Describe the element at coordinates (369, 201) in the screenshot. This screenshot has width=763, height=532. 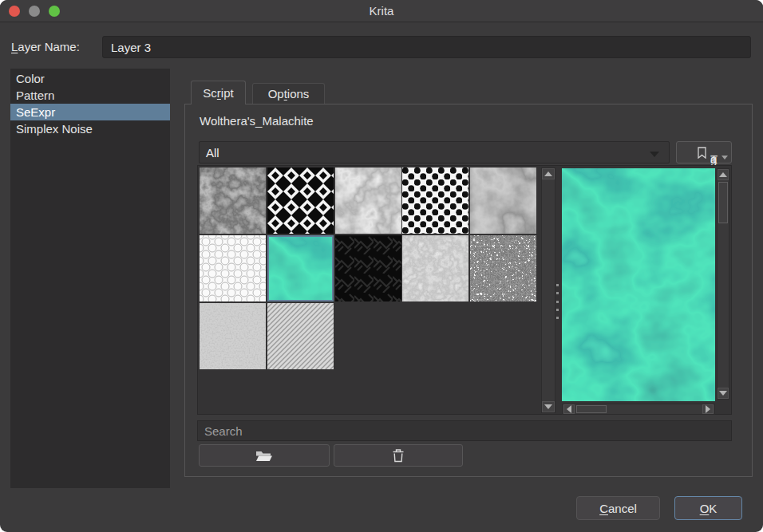
I see `pattern-thumbnail-gray-clouds` at that location.